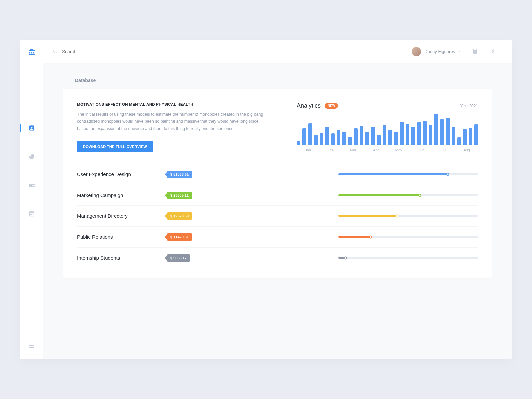 Image resolution: width=532 pixels, height=399 pixels. What do you see at coordinates (387, 150) in the screenshot?
I see `analytics-x-axis: JanFebMarAprMayJunJulAug` at bounding box center [387, 150].